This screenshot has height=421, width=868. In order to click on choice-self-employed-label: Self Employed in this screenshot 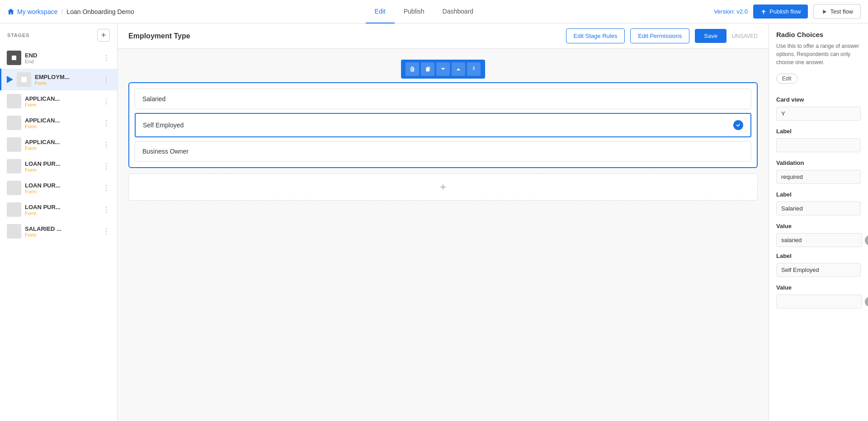, I will do `click(163, 125)`.